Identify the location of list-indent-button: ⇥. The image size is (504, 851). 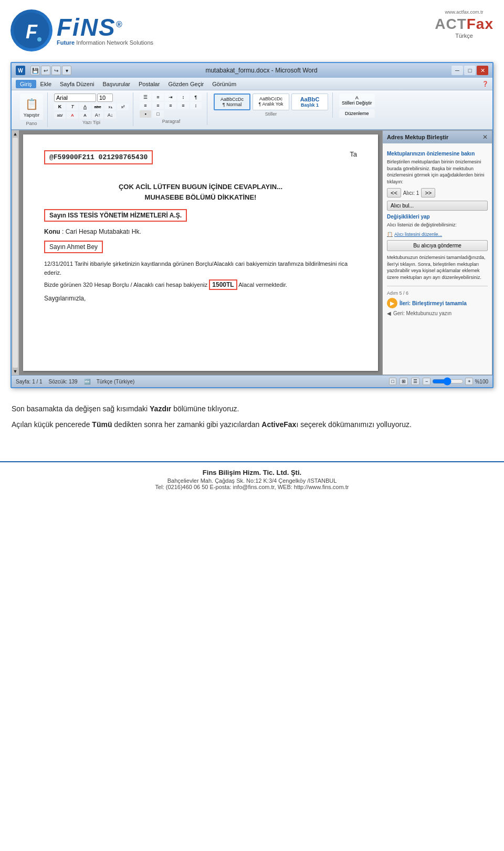
(171, 97).